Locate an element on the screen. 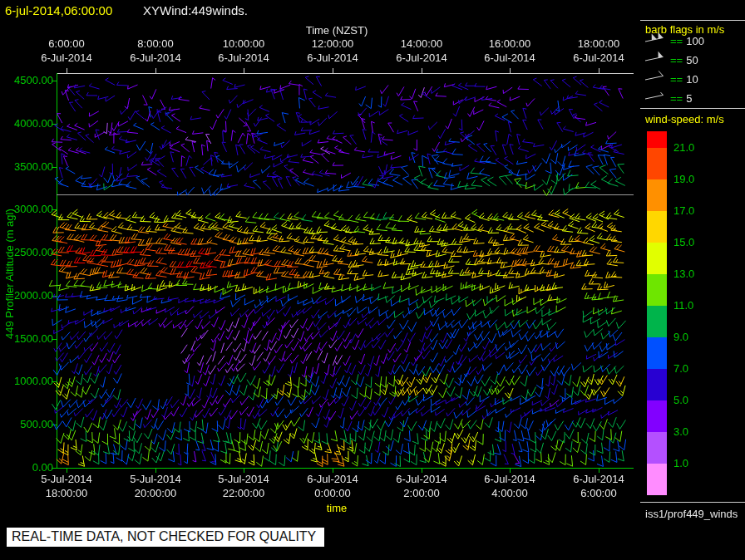  barb-legend-row: ==50 is located at coordinates (684, 61).